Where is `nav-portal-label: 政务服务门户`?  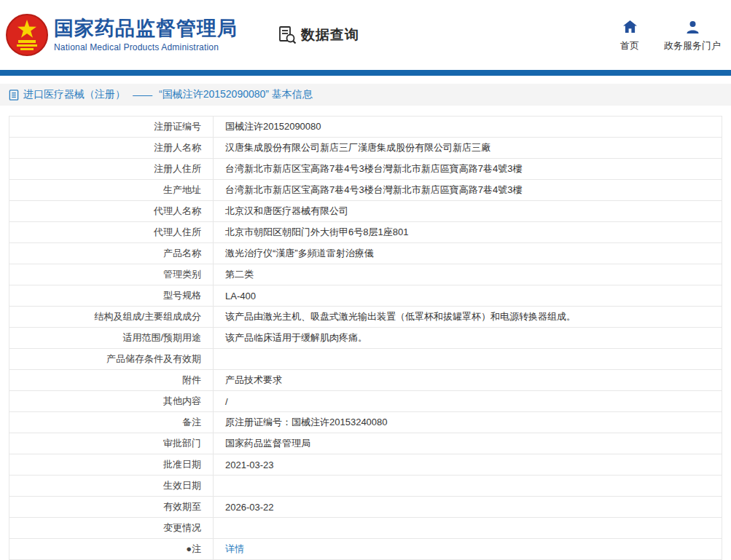
nav-portal-label: 政务服务门户 is located at coordinates (692, 46).